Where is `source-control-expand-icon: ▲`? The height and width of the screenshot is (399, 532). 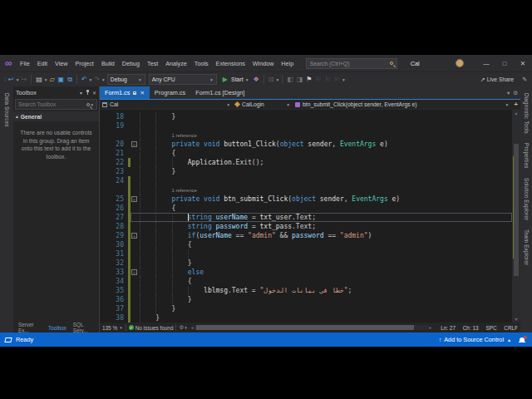 source-control-expand-icon: ▲ is located at coordinates (509, 340).